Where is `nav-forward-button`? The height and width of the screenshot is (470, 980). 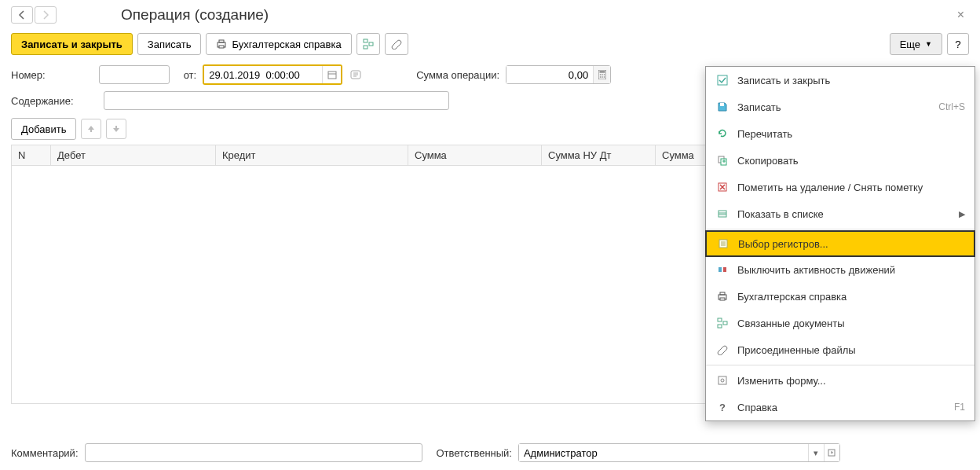 nav-forward-button is located at coordinates (46, 15).